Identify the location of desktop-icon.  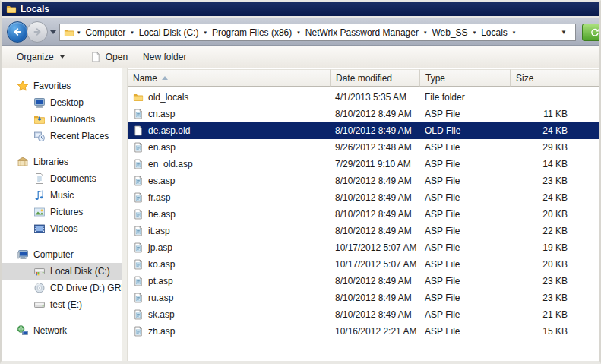
(40, 103).